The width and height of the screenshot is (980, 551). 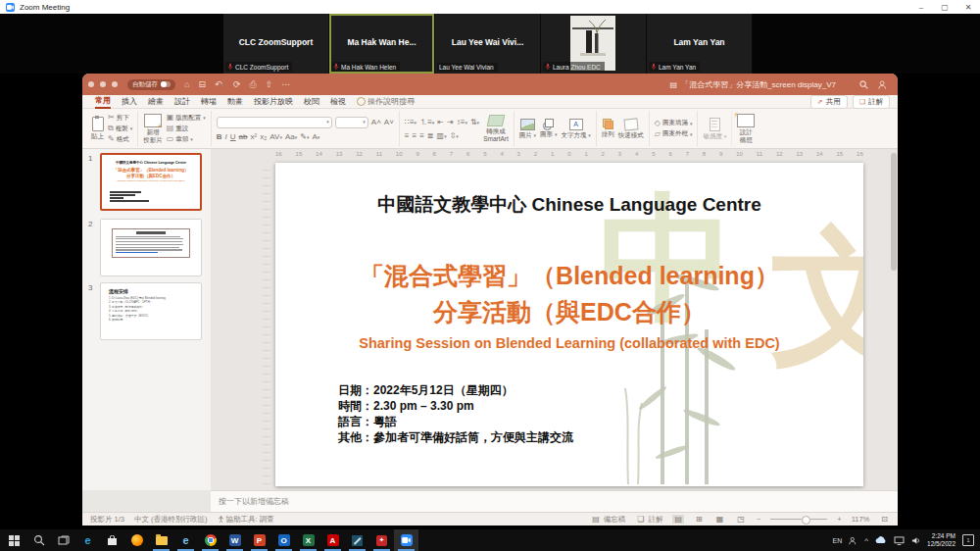 What do you see at coordinates (202, 84) in the screenshot?
I see `save-icon: ⊟` at bounding box center [202, 84].